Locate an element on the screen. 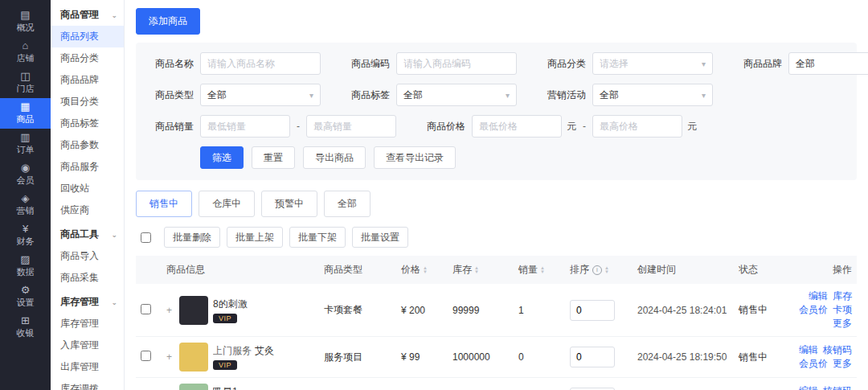 This screenshot has width=868, height=390. column-header: 库存▲▼ is located at coordinates (481, 270).